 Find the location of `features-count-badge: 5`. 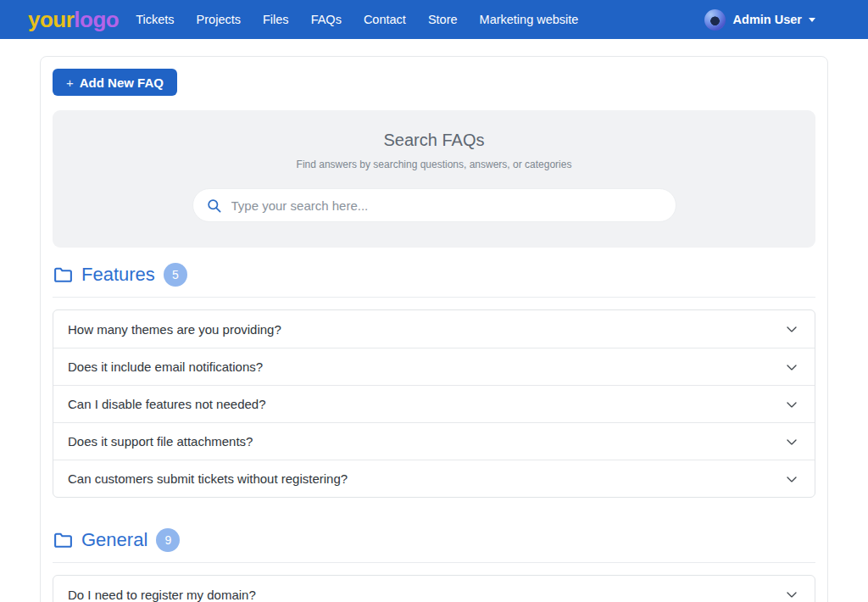

features-count-badge: 5 is located at coordinates (175, 275).